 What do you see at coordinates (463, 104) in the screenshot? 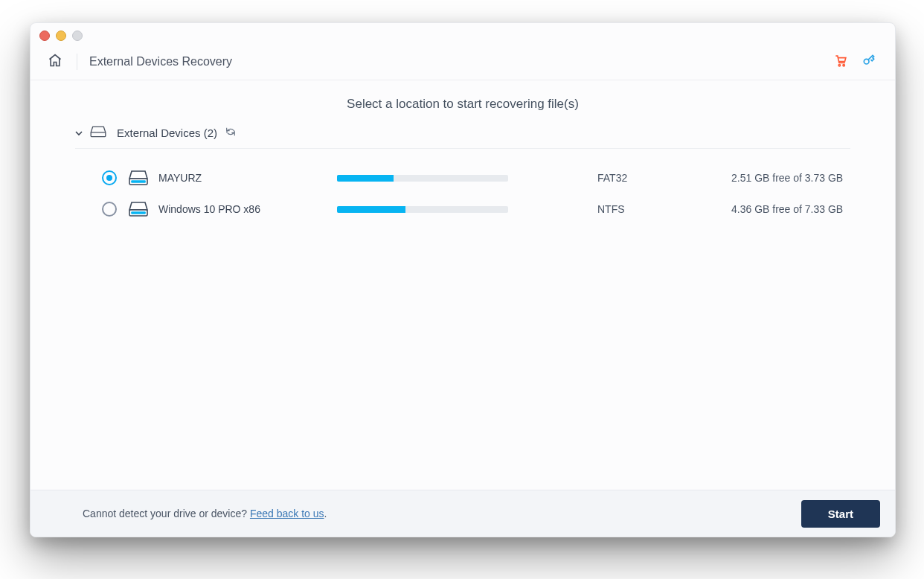
I see `instruction-text: Select a location to start recovering fi…` at bounding box center [463, 104].